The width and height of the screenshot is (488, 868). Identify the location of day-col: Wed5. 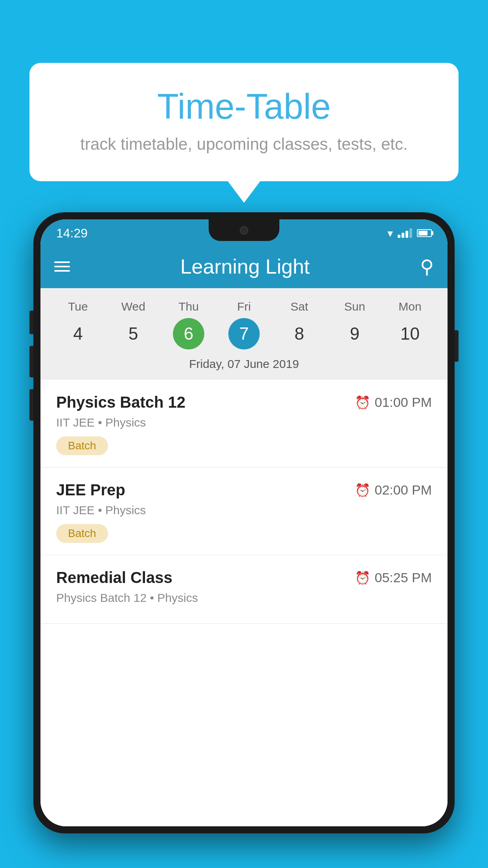
(133, 325).